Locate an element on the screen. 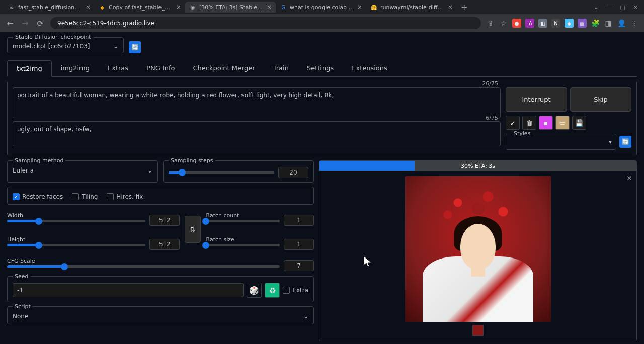  batch-count-input is located at coordinates (299, 220).